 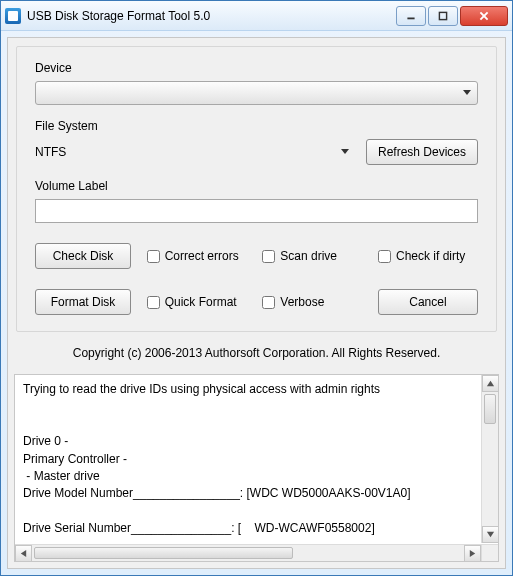 I want to click on vscroll-track, so click(x=490, y=459).